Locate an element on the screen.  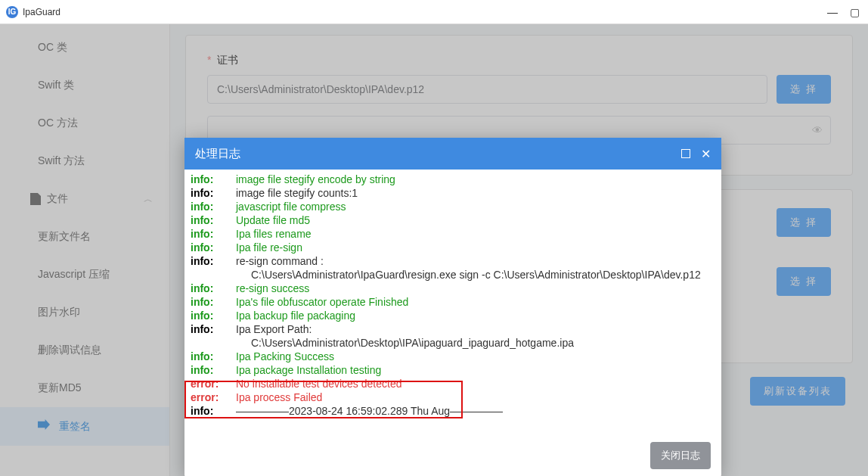
log-line: info:Ipa backup file packaging is located at coordinates (453, 316).